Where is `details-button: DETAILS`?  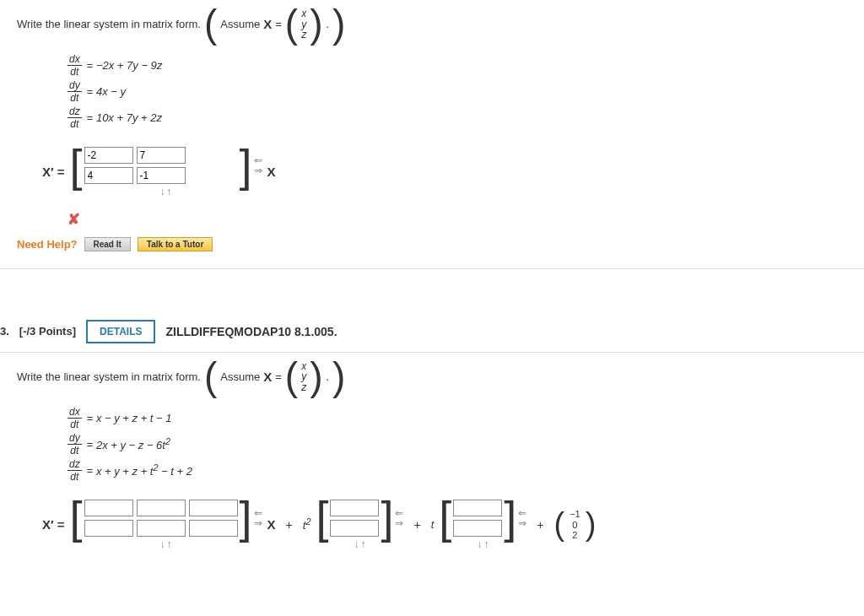
details-button: DETAILS is located at coordinates (121, 332).